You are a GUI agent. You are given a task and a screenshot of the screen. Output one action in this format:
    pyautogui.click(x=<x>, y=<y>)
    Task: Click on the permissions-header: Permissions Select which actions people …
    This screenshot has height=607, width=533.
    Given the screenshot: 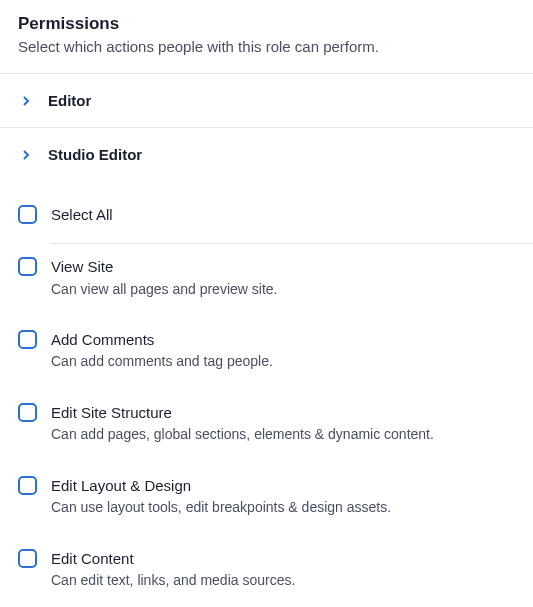 What is the action you would take?
    pyautogui.click(x=266, y=36)
    